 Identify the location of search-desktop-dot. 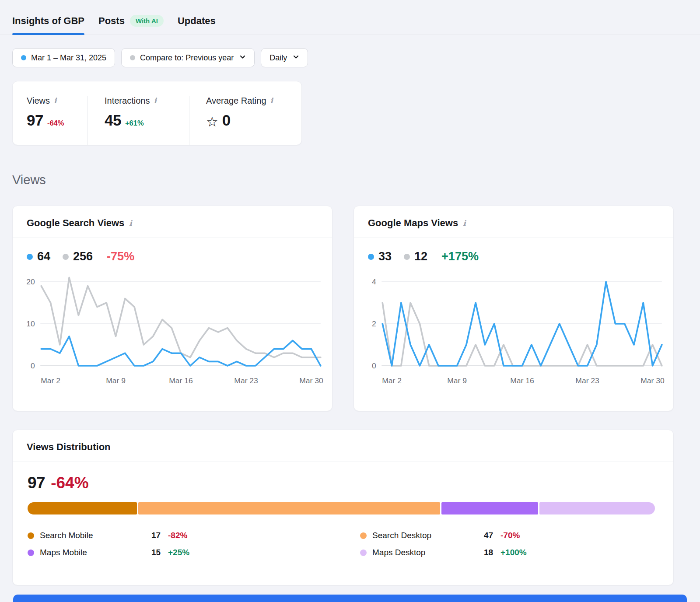
(363, 536).